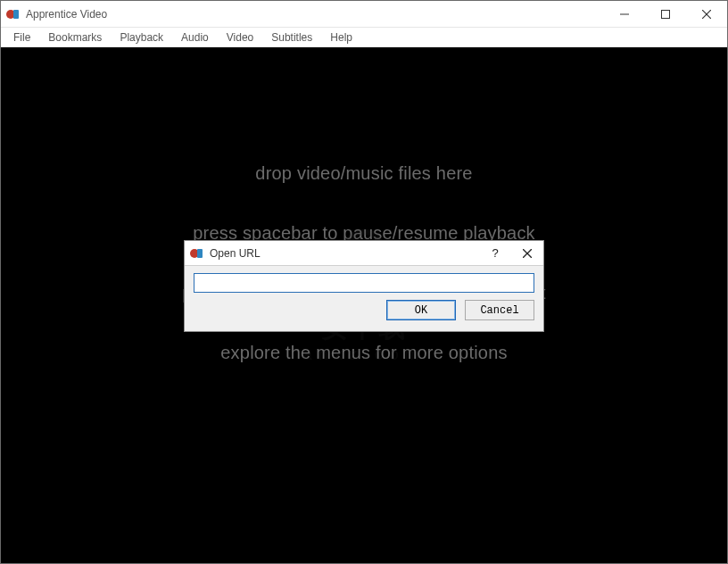 The height and width of the screenshot is (564, 728). What do you see at coordinates (364, 298) in the screenshot?
I see `dialog-body: OK Cancel` at bounding box center [364, 298].